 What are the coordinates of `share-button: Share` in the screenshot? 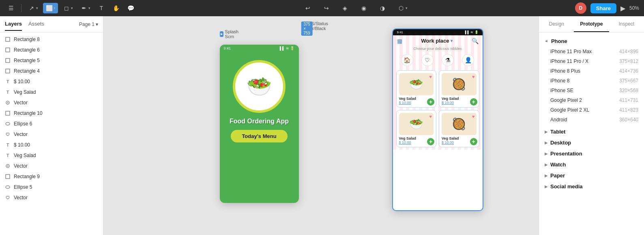 It's located at (603, 8).